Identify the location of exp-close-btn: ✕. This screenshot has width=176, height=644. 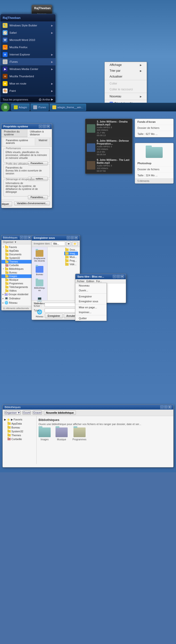
(29, 238).